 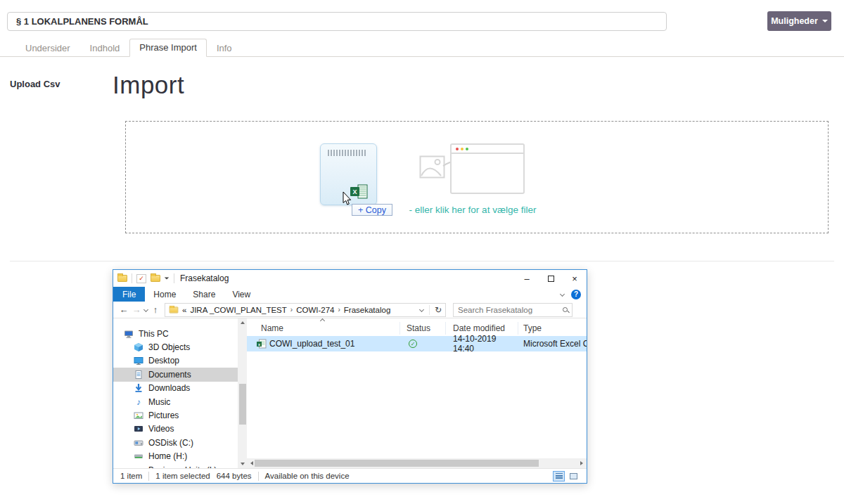 What do you see at coordinates (153, 334) in the screenshot?
I see `nav-item-label: This PC` at bounding box center [153, 334].